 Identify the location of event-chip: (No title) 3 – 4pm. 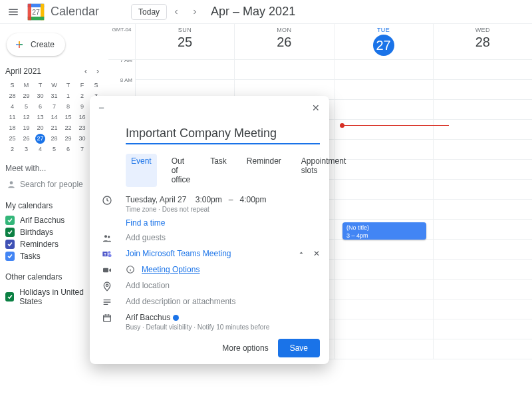
(384, 231).